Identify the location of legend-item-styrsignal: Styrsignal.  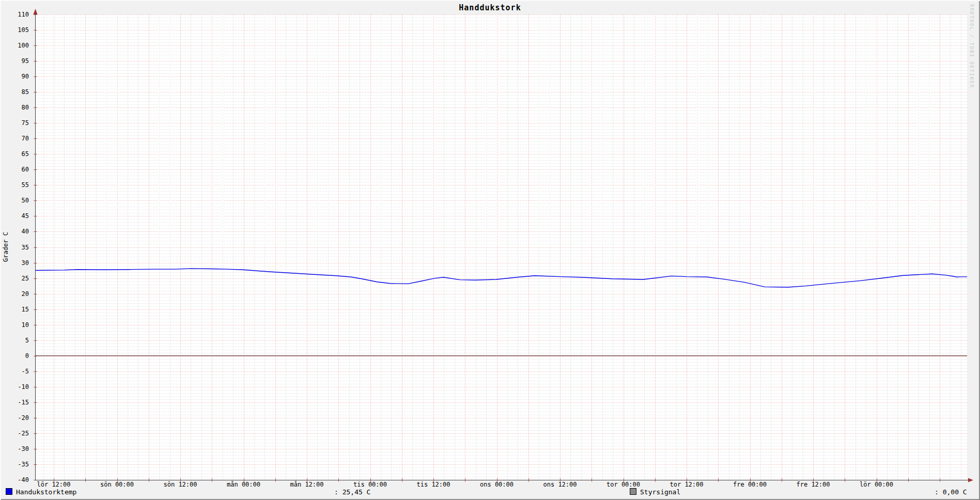
(655, 492).